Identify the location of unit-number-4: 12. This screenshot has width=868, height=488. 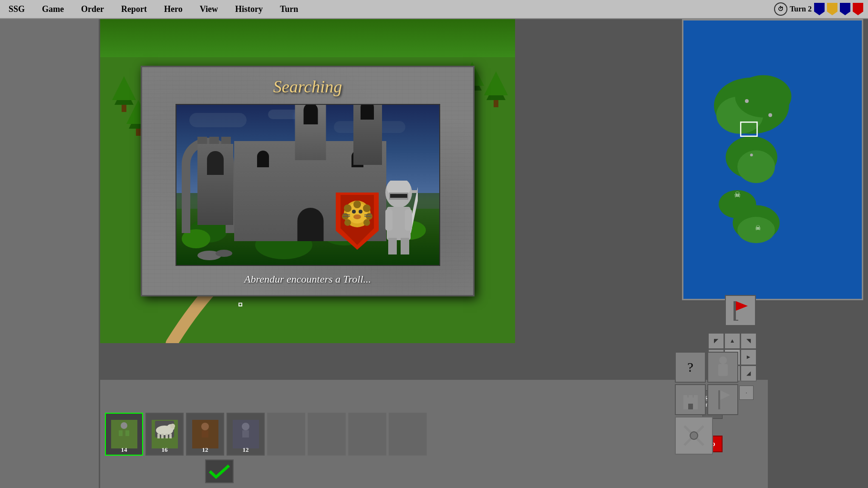
(246, 450).